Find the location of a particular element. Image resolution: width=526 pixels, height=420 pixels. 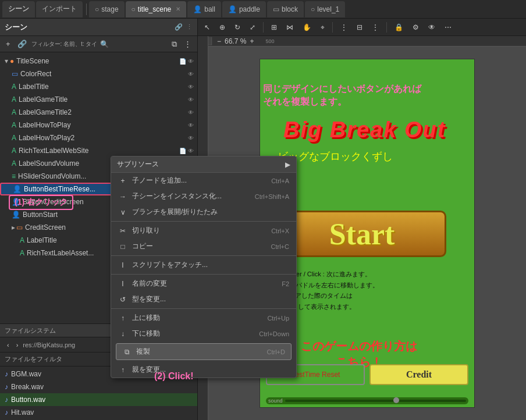

tree-item-labelhowtoplay2: A LabelHowToPlay2 👁 is located at coordinates (99, 138).